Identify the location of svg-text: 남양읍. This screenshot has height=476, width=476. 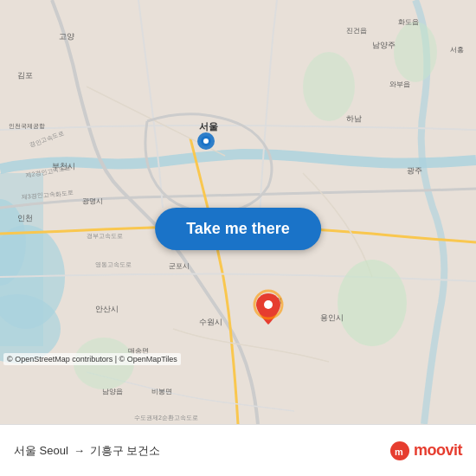
(113, 391).